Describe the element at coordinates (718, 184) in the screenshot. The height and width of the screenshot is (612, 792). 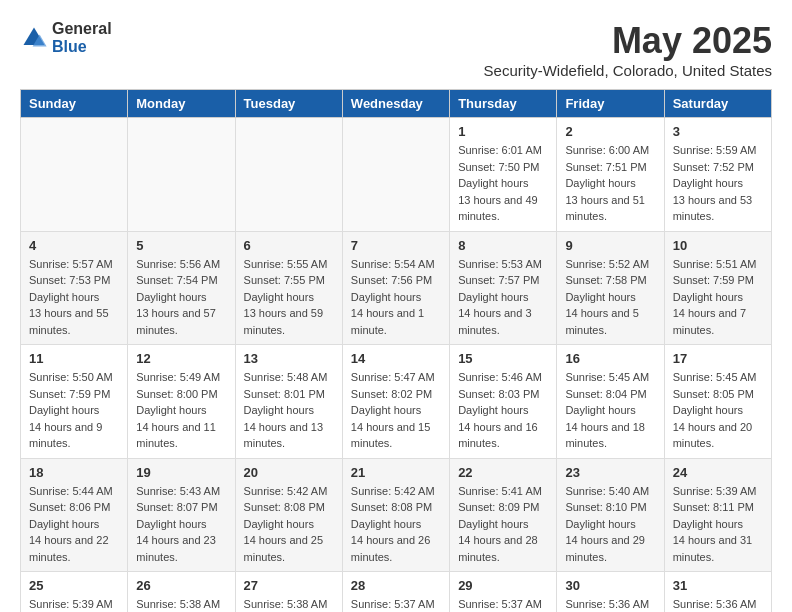
I see `day-info: Sunrise: 5:59 AM Sunset: 7:52 PM Dayligh…` at that location.